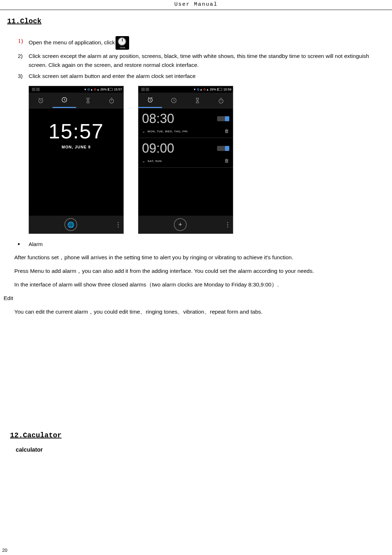 The width and height of the screenshot is (392, 555). Describe the element at coordinates (196, 5) in the screenshot. I see `page-header: User Manual` at that location.